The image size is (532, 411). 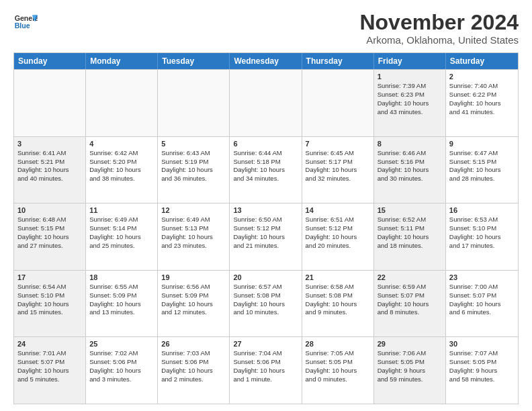 I want to click on day-number: 26, so click(x=193, y=344).